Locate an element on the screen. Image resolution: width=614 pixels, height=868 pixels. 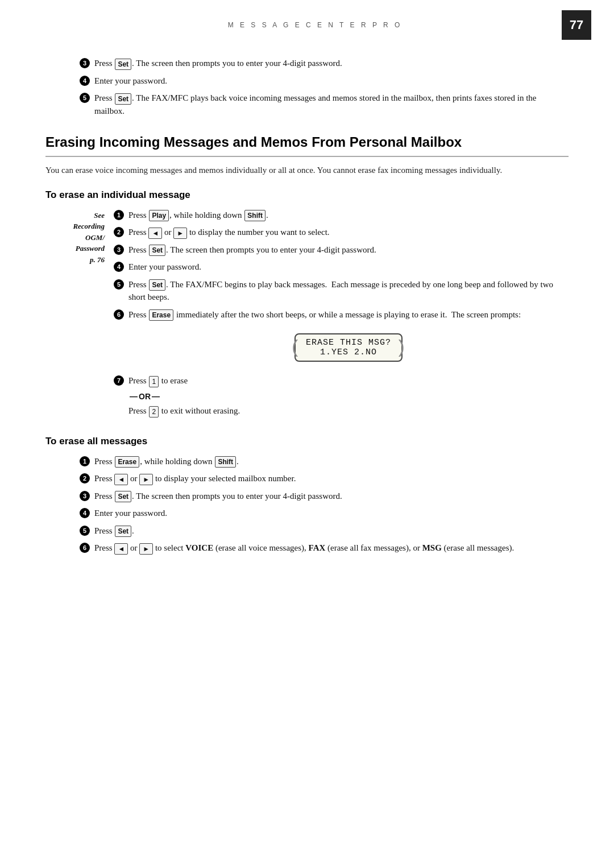
page-number: 77 is located at coordinates (576, 25).